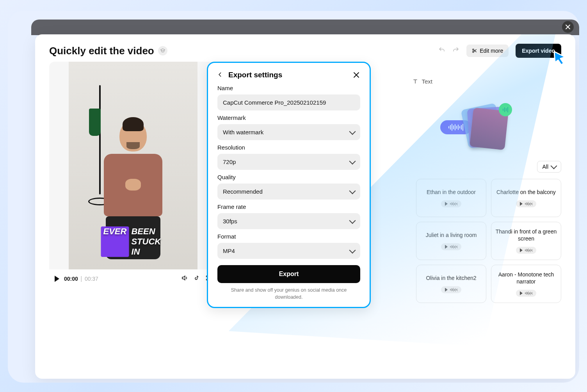 This screenshot has width=587, height=392. I want to click on tiktok-button, so click(197, 279).